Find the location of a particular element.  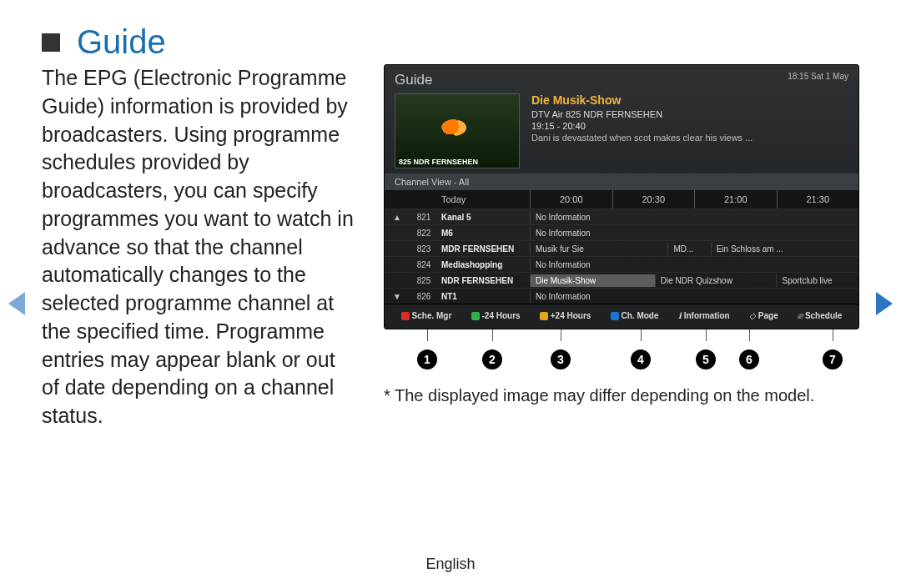

programme-cell: Die NDR Quizshow is located at coordinates (716, 280).